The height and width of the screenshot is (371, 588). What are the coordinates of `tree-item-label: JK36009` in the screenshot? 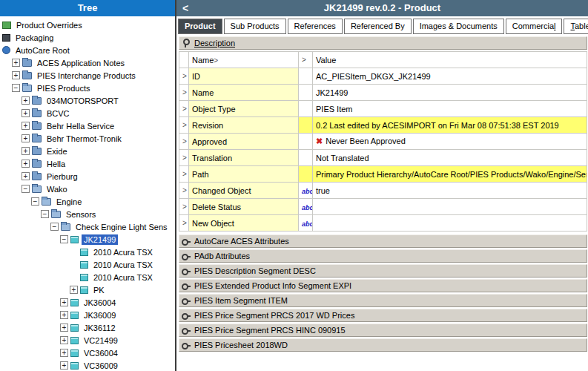 It's located at (99, 315).